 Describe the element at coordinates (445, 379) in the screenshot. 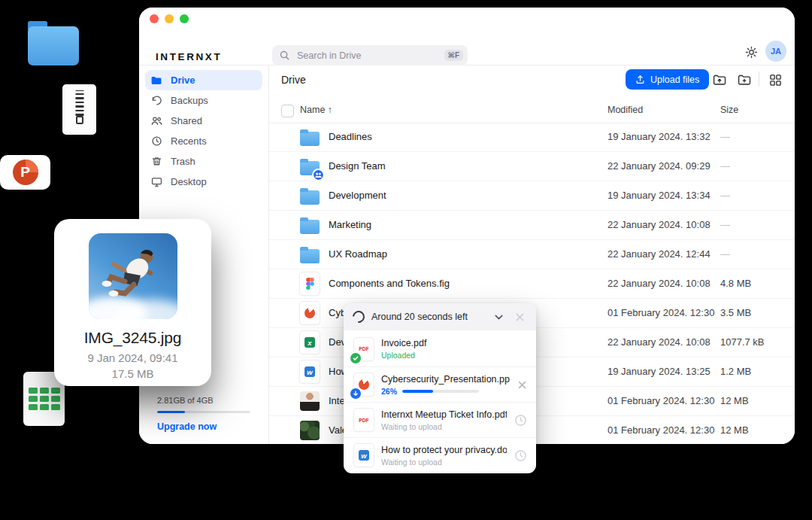

I see `upload-item-name: Cybersecurity_Presentation.ppt` at that location.